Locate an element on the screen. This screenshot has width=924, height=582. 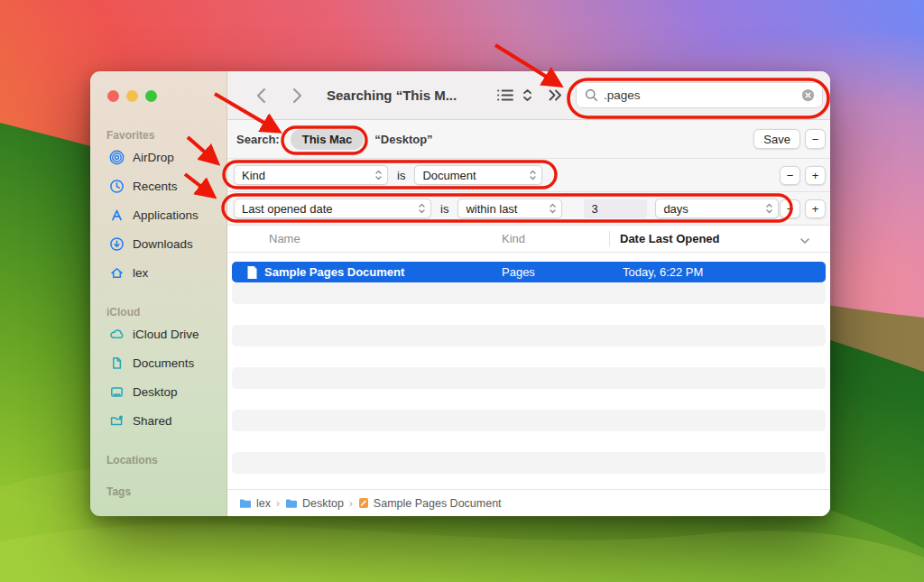
sidebar-item-airdrop: AirDrop is located at coordinates (159, 157).